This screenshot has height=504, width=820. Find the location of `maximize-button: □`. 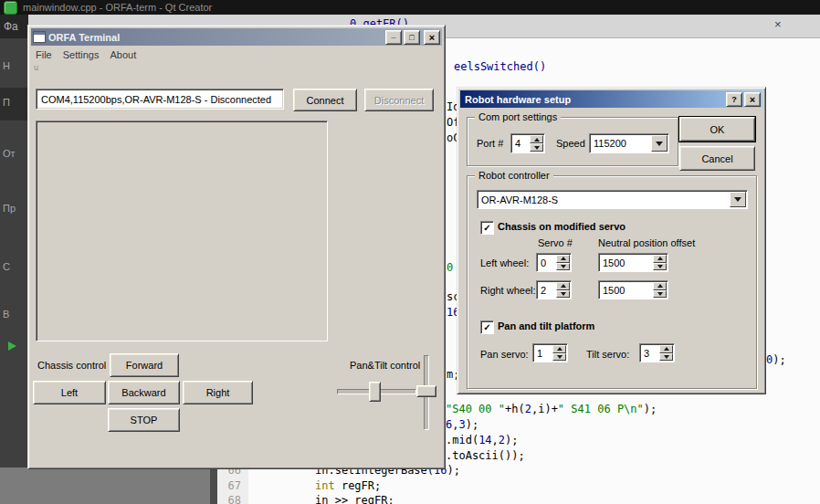

maximize-button: □ is located at coordinates (412, 37).